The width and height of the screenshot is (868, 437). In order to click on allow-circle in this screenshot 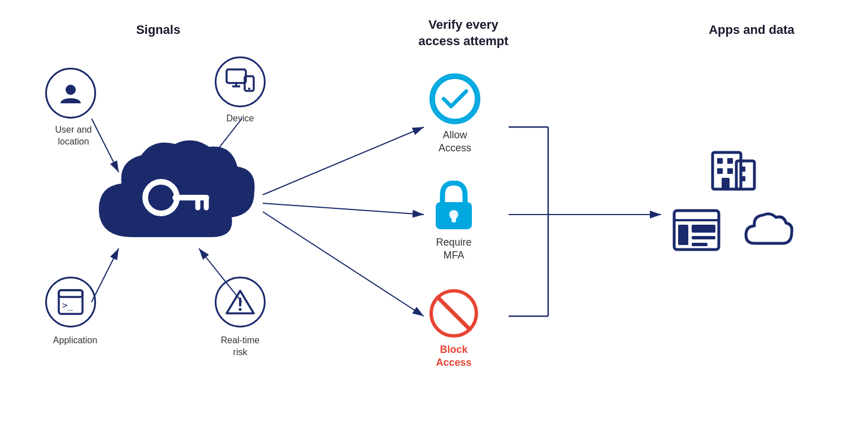, I will do `click(455, 99)`.